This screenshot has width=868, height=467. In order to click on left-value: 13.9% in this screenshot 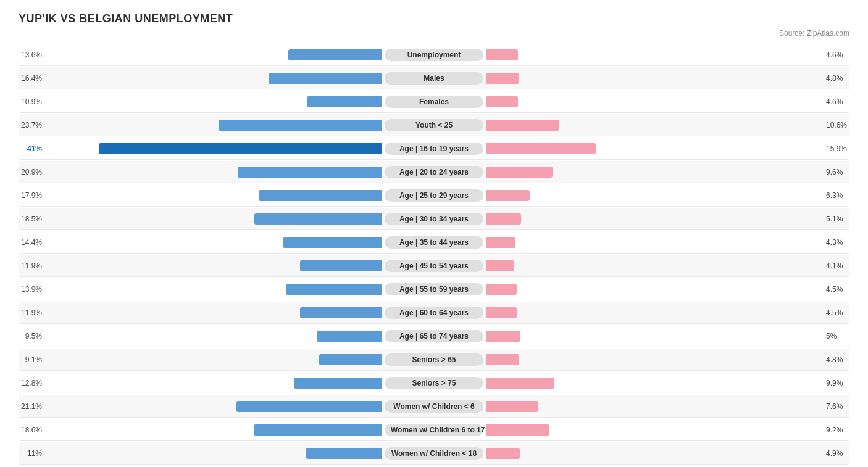, I will do `click(30, 289)`.